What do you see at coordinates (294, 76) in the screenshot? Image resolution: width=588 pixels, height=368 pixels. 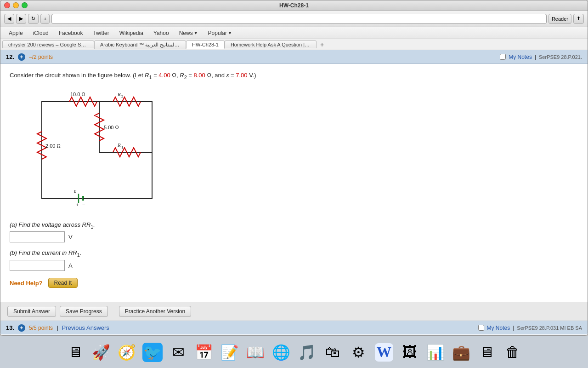 I see `problem-statement: Consider the circuit shown in the figure…` at bounding box center [294, 76].